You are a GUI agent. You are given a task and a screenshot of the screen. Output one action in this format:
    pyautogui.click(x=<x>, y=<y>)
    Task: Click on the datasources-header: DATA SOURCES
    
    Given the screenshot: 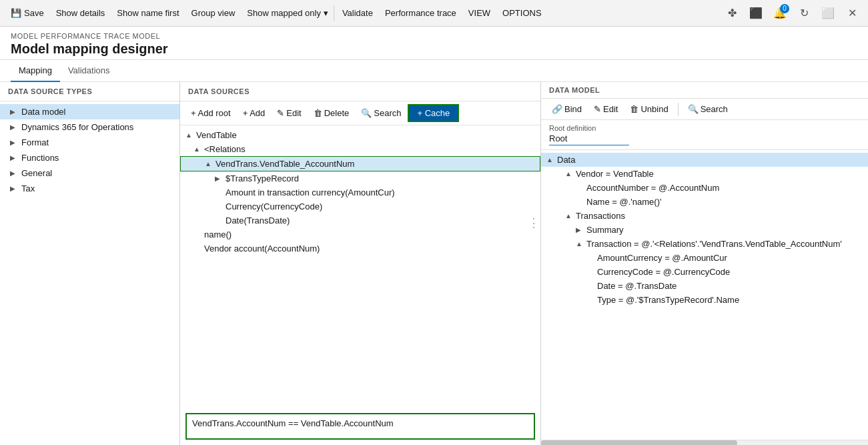 What is the action you would take?
    pyautogui.click(x=360, y=92)
    